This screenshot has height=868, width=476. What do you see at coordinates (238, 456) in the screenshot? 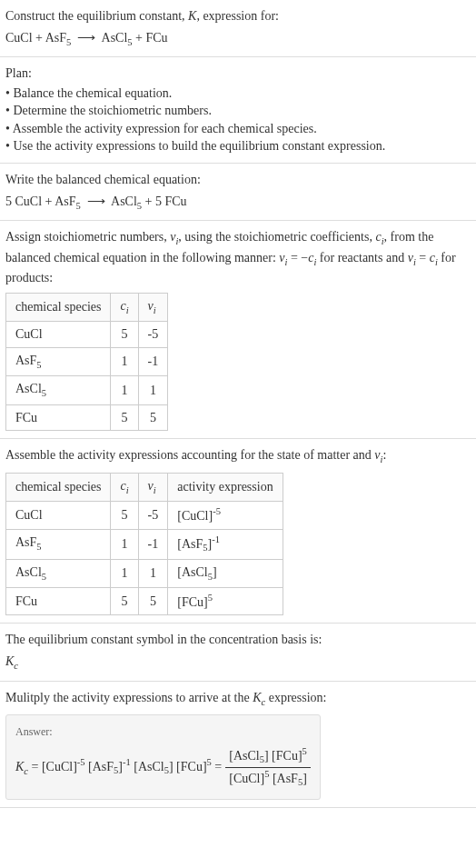
I see `activity-text: Assemble the activity expressions accoun…` at bounding box center [238, 456].